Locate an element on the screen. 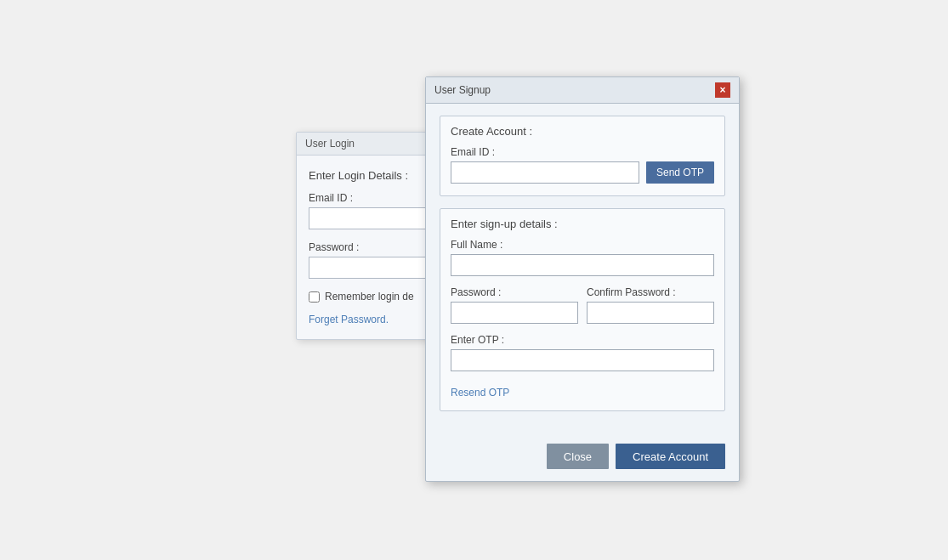  forget-password-link: Forget Password. is located at coordinates (349, 320).